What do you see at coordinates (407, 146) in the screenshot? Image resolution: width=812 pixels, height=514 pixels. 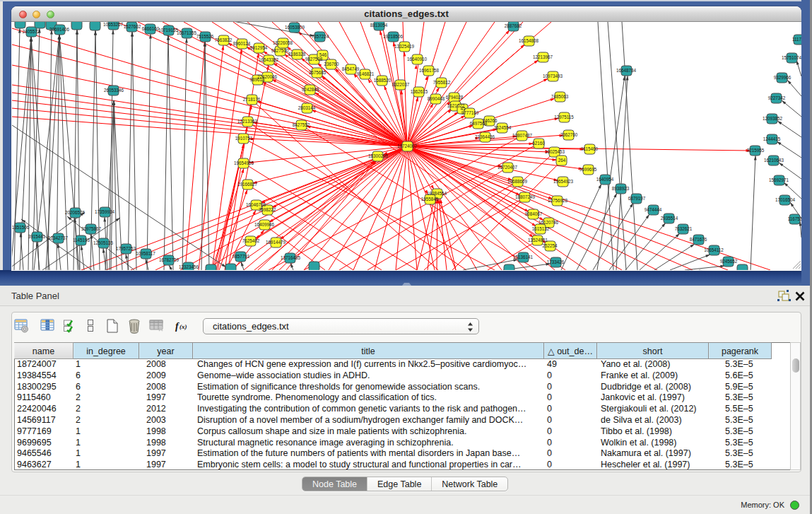 I see `svg-text: 18724007` at bounding box center [407, 146].